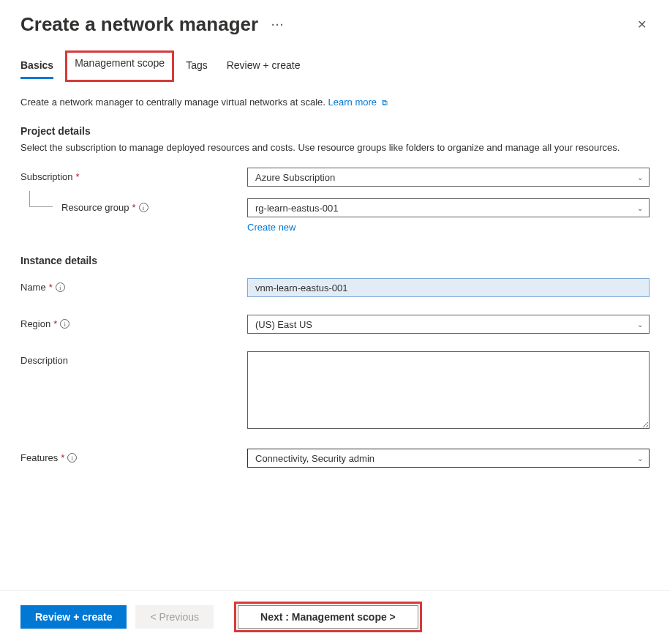  What do you see at coordinates (197, 66) in the screenshot?
I see `tab-tags: Tags` at bounding box center [197, 66].